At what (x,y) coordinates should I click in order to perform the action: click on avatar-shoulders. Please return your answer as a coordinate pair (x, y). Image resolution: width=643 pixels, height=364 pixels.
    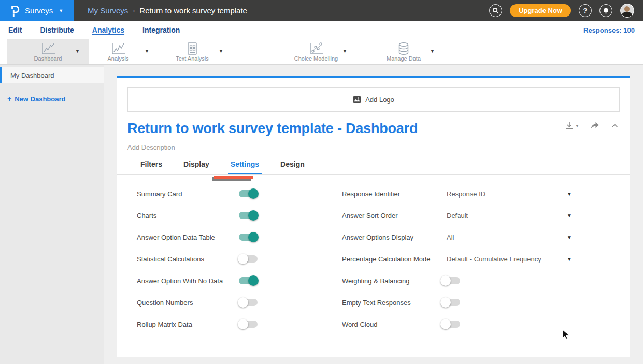
    Looking at the image, I should click on (627, 14).